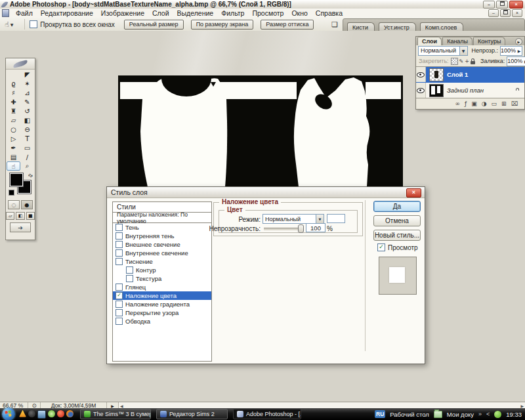  Describe the element at coordinates (13, 166) in the screenshot. I see `hand-tool: ☝` at that location.